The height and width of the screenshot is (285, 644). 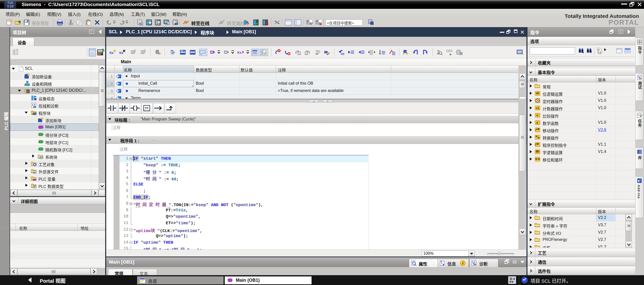 What do you see at coordinates (177, 24) in the screenshot?
I see `svg-text: RT` at bounding box center [177, 24].